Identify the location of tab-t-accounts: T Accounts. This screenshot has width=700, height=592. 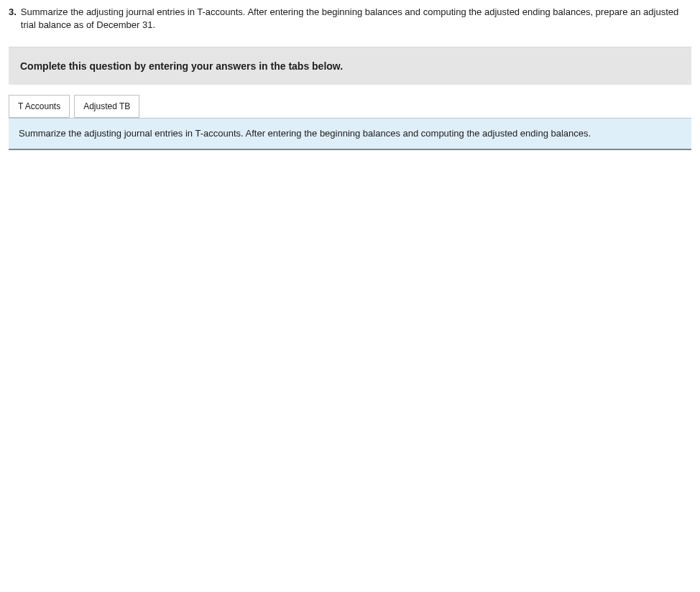
(39, 106).